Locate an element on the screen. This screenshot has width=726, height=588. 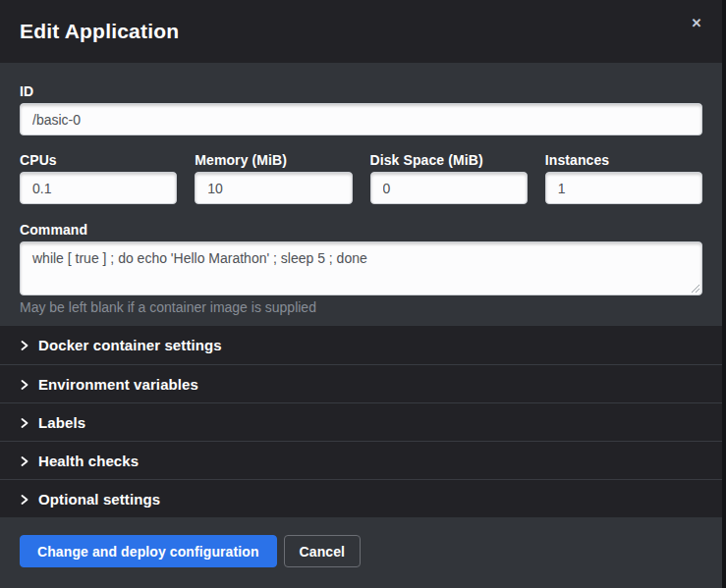
instances-input is located at coordinates (624, 188).